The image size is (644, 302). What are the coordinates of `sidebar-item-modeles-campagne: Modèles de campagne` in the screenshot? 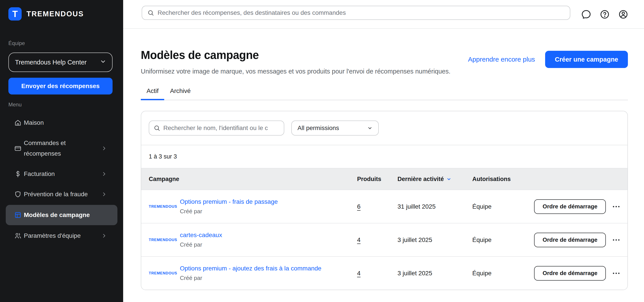 It's located at (62, 215).